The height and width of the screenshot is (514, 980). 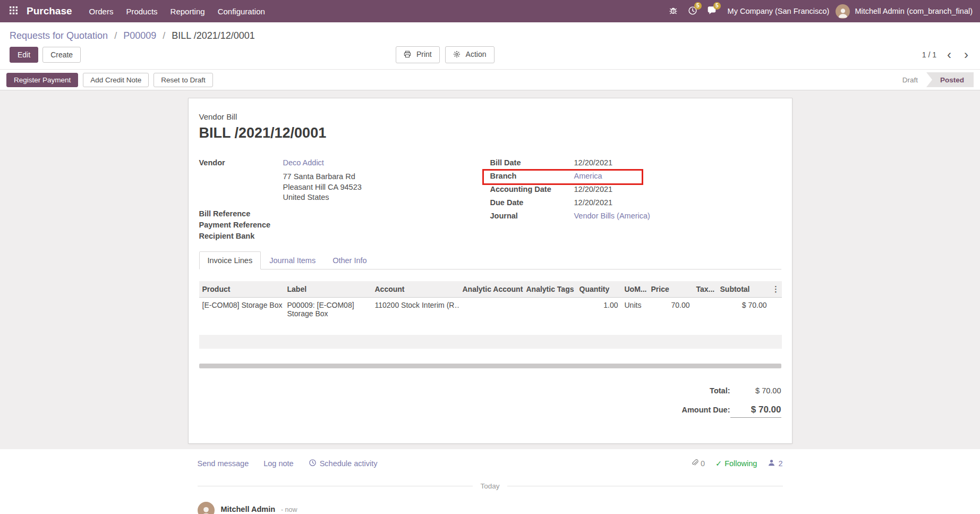 What do you see at coordinates (101, 11) in the screenshot?
I see `menu-orders: Orders` at bounding box center [101, 11].